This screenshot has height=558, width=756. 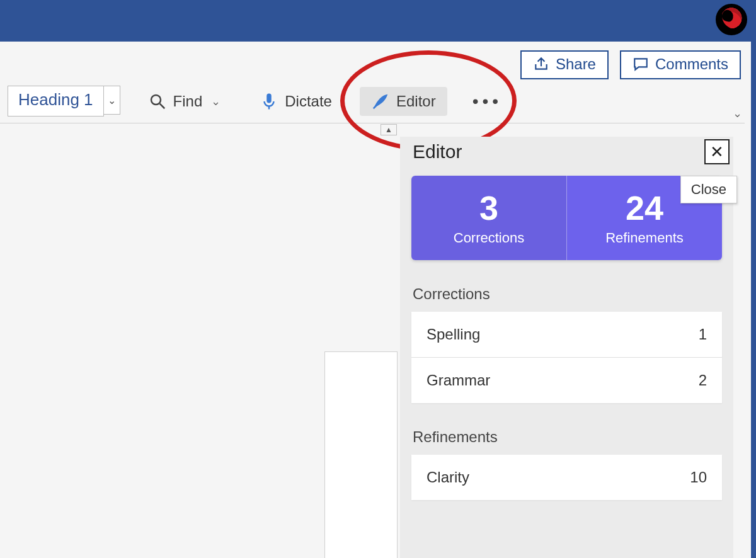 I want to click on share-label: Share, so click(x=576, y=64).